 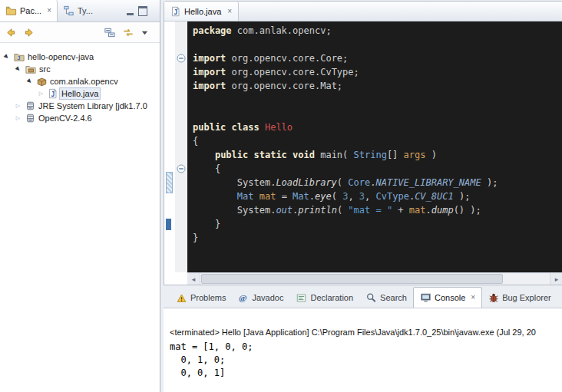 I want to click on scroll-left-icon: ◂, so click(x=193, y=279).